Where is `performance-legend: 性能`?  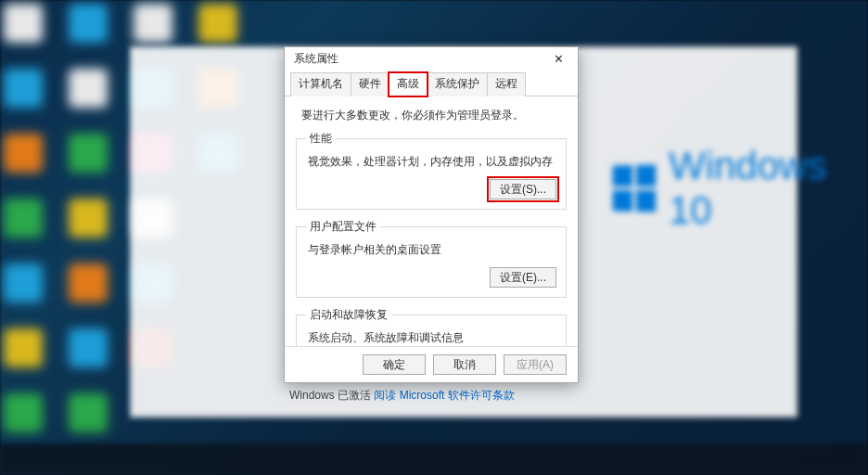 performance-legend: 性能 is located at coordinates (321, 139).